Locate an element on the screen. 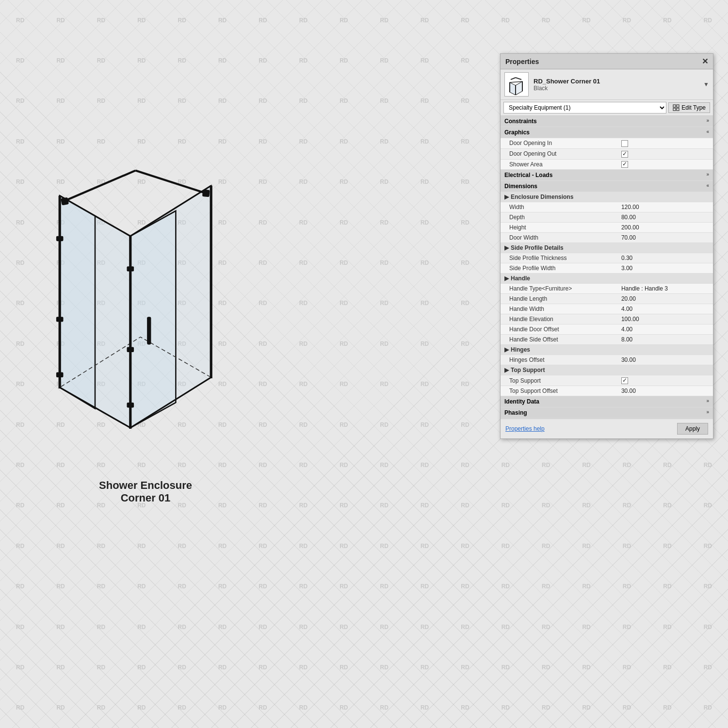 The height and width of the screenshot is (728, 728). prop-handle-type: Handle Type<Furniture> Handle : Handle 3 is located at coordinates (607, 289).